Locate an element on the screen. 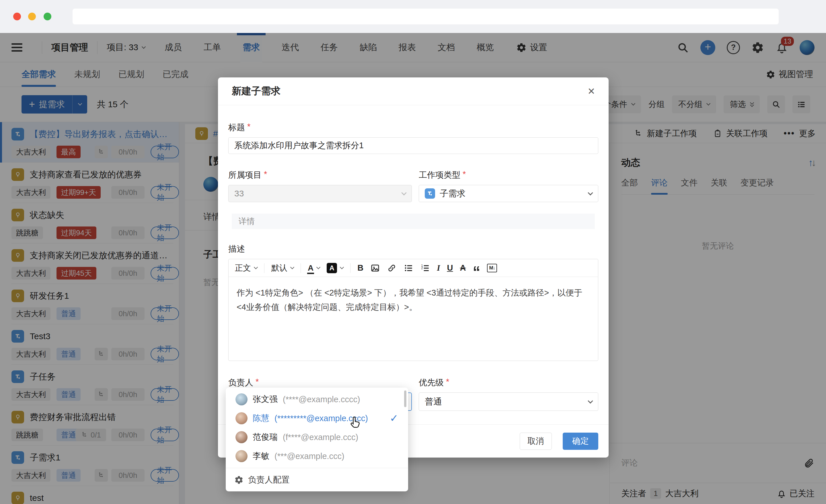 The height and width of the screenshot is (504, 826). underline-button: U is located at coordinates (450, 268).